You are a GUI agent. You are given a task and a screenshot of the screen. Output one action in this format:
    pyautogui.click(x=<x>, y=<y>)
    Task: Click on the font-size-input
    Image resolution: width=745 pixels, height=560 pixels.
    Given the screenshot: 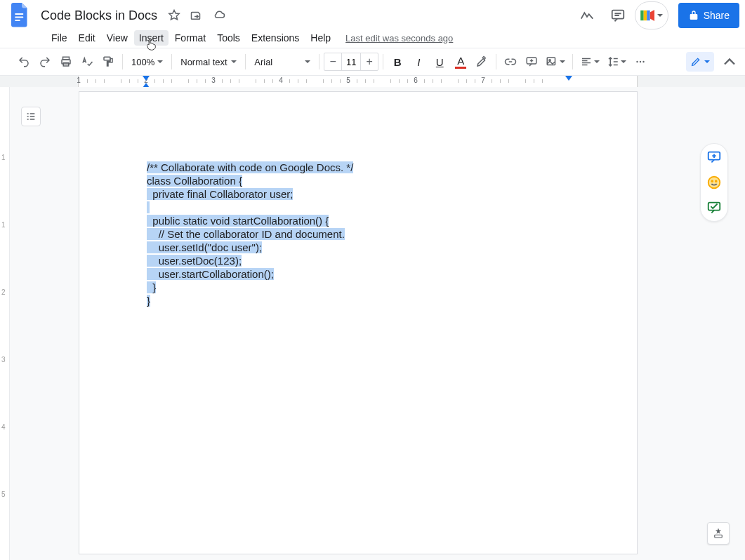 What is the action you would take?
    pyautogui.click(x=351, y=62)
    